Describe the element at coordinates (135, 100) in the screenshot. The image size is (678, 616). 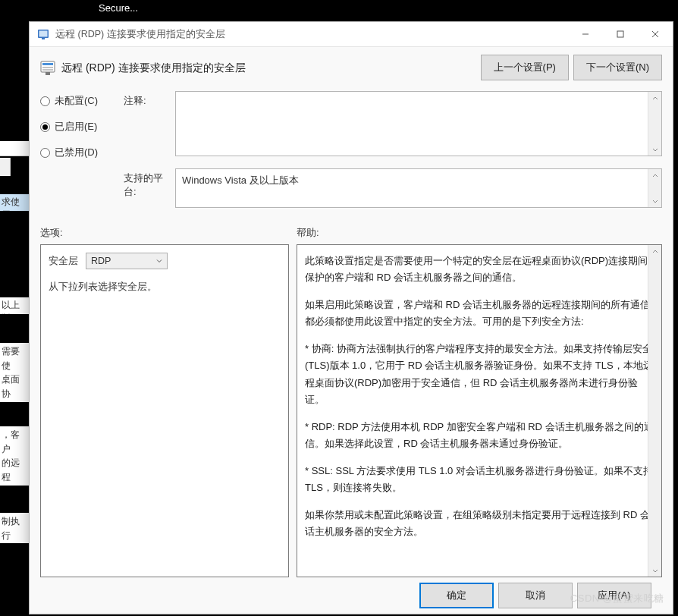
I see `comment-label: 注释:` at that location.